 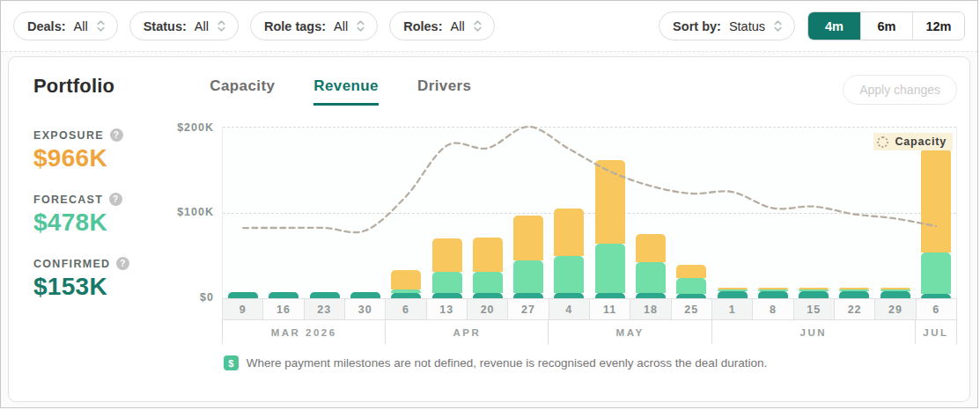 I want to click on filter-group: Deals:All Status:All Role tags:All Roles…, so click(x=254, y=26).